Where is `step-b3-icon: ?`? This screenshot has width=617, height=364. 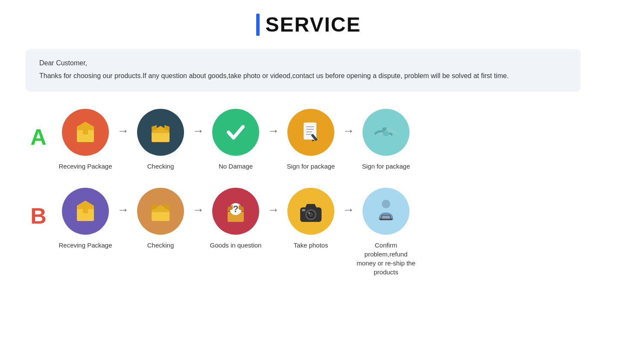
step-b3-icon: ? is located at coordinates (236, 211).